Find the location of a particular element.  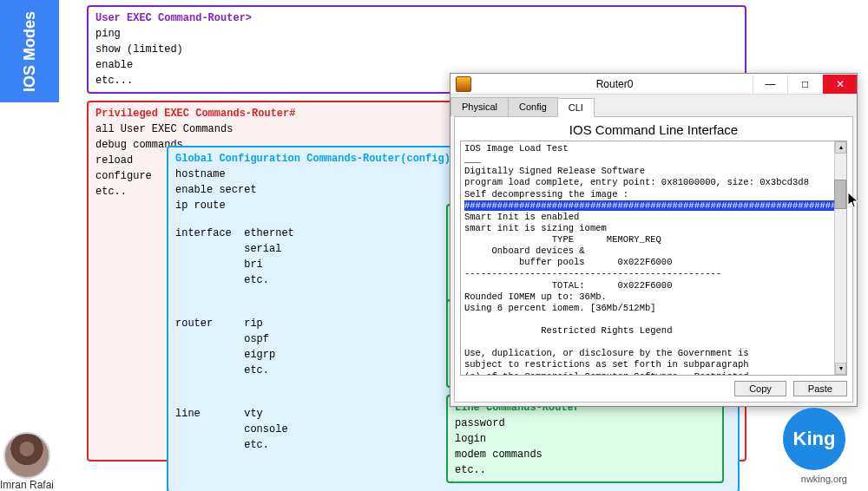

app-icon is located at coordinates (464, 84).